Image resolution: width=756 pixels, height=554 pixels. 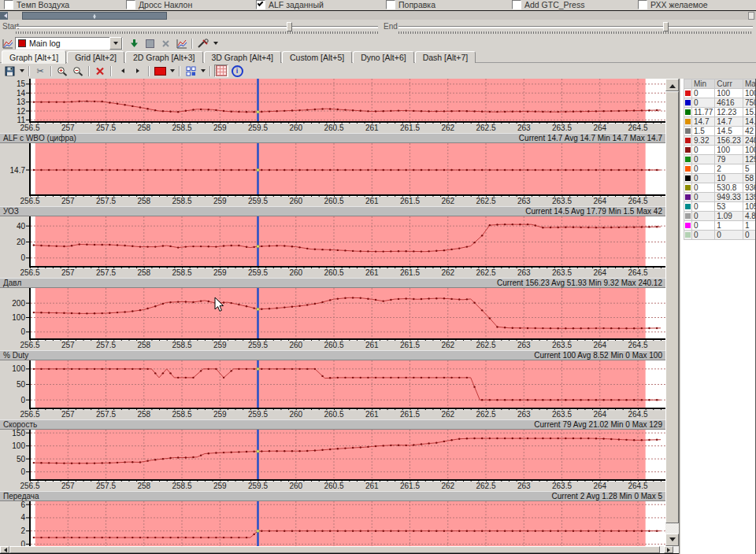 What do you see at coordinates (134, 43) in the screenshot?
I see `load-log-button` at bounding box center [134, 43].